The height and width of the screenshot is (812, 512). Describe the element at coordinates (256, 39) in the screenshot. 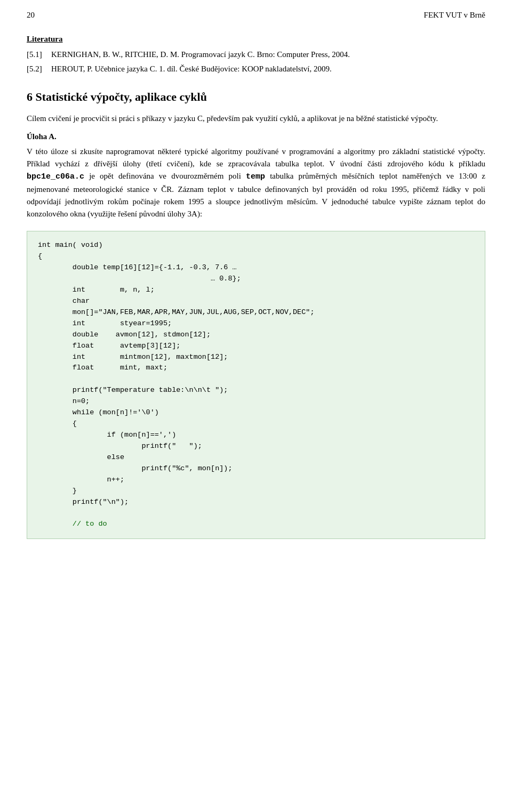

I see `literatura-heading: Literatura` at that location.